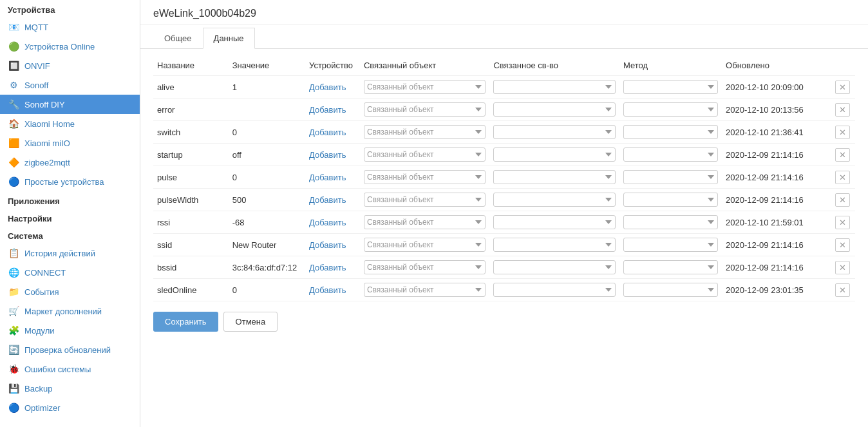 The height and width of the screenshot is (427, 868). I want to click on xiaomi-mio-icon: 🟧, so click(14, 143).